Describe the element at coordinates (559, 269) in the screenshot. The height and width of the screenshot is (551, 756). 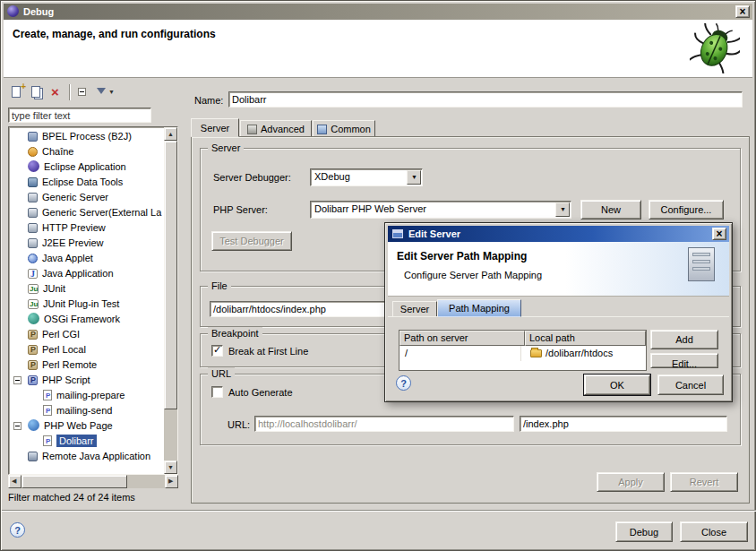
I see `dialog-banner: Edit Server Path Mapping Configure Serve…` at that location.